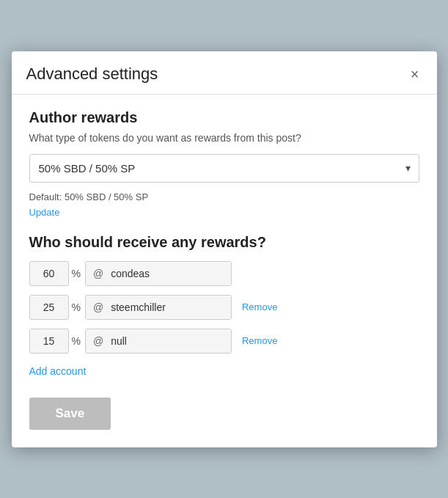 The height and width of the screenshot is (498, 448). Describe the element at coordinates (224, 169) in the screenshot. I see `reward-type-select: 50% SBD / 50% SP 100% Steem Power Declin…` at that location.